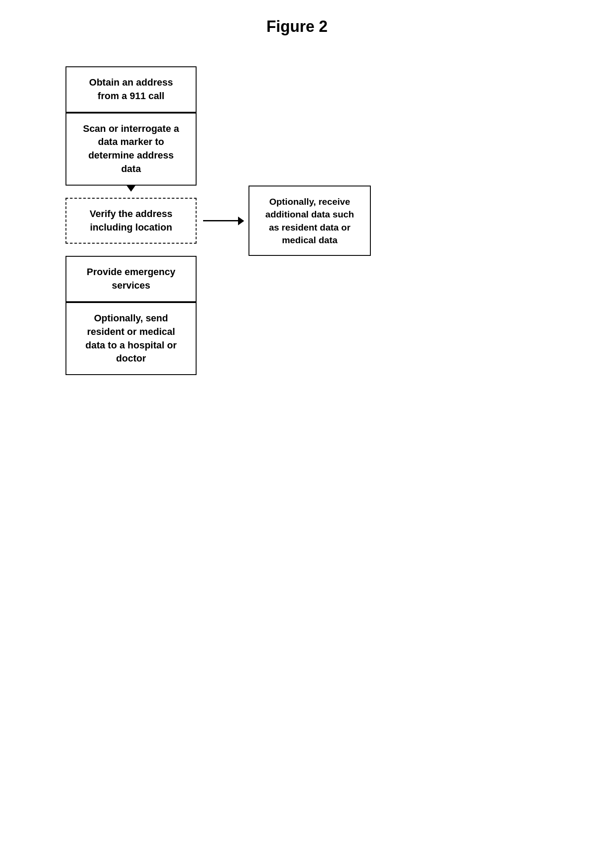  What do you see at coordinates (310, 221) in the screenshot?
I see `box-optional-data: Optionally, receive additional data such…` at bounding box center [310, 221].